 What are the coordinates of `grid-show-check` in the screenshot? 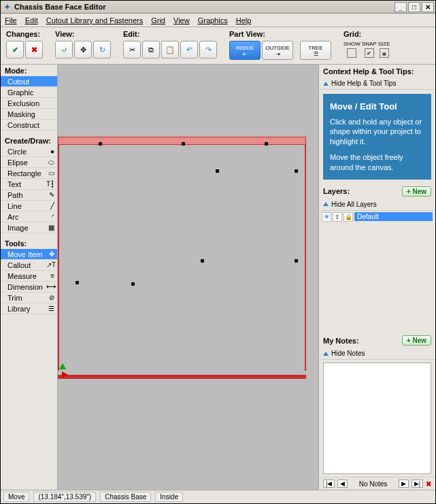 It's located at (352, 53).